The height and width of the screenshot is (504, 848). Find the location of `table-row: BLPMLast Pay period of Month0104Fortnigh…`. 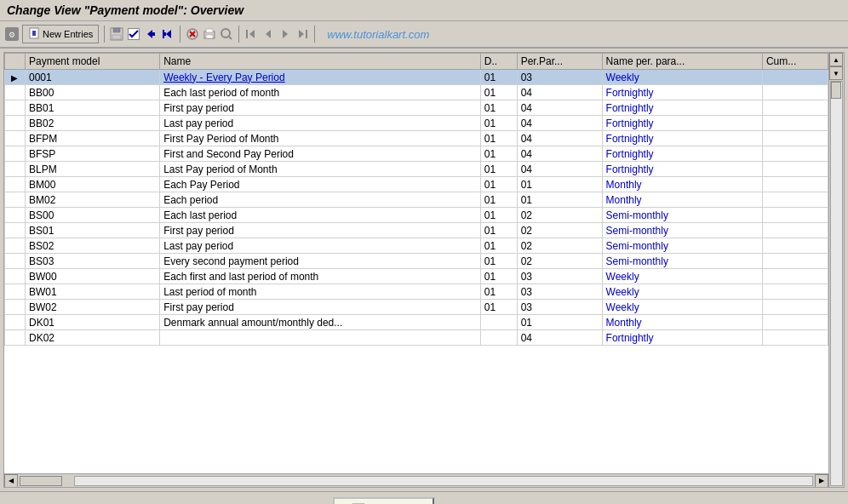

table-row: BLPMLast Pay period of Month0104Fortnigh… is located at coordinates (417, 169).